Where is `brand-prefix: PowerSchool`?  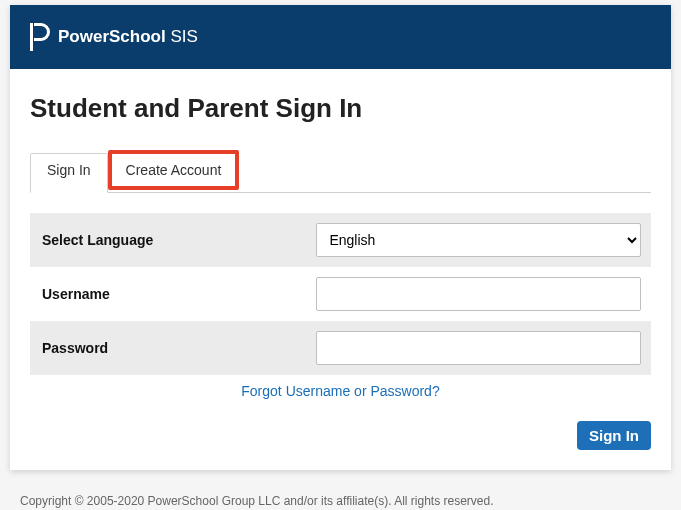
brand-prefix: PowerSchool is located at coordinates (112, 36).